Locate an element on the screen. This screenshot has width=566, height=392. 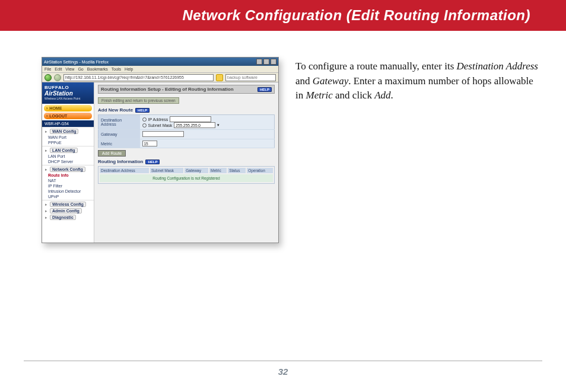
nav-intrusion-detector: Intrusion Detector is located at coordinates (68, 191).